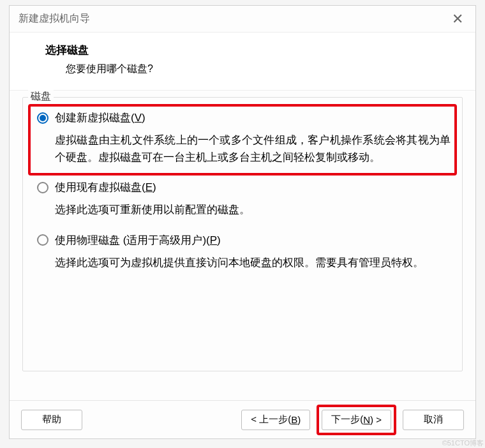  What do you see at coordinates (253, 209) in the screenshot?
I see `option-existing-desc: 选择此选项可重新使用以前配置的磁盘。` at bounding box center [253, 209].